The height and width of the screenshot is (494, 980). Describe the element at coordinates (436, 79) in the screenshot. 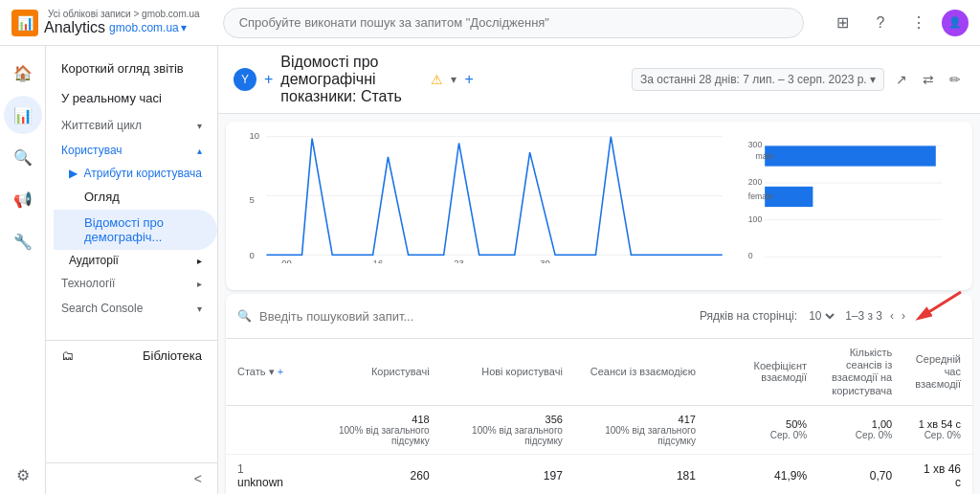

I see `warning-icon: ⚠` at that location.